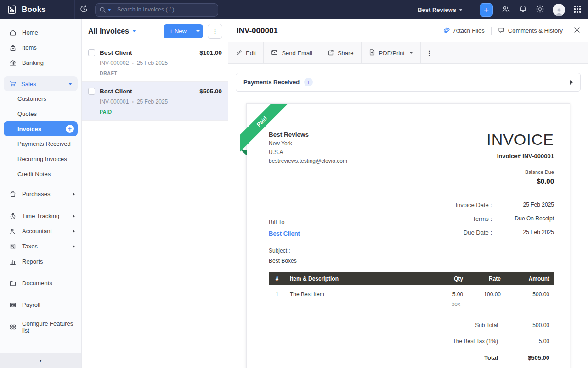  What do you see at coordinates (40, 84) in the screenshot?
I see `sidebar-item-sales: Sales` at bounding box center [40, 84].